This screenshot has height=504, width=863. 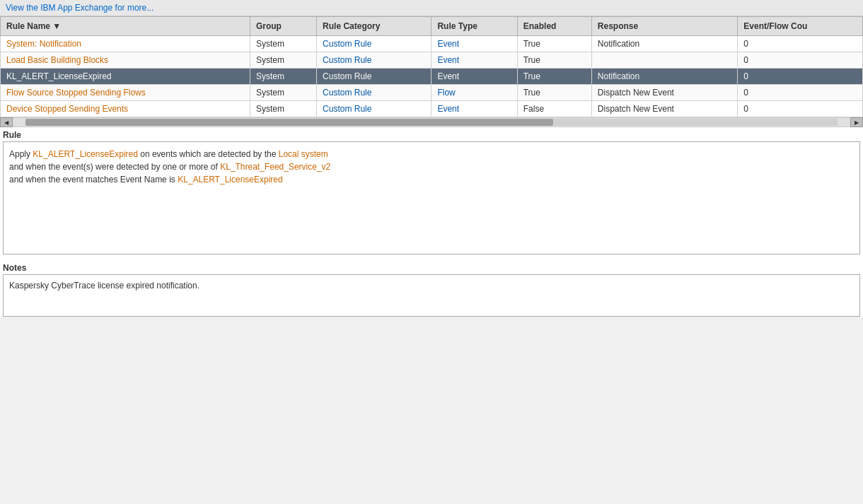 I want to click on scrollbar-track, so click(x=432, y=122).